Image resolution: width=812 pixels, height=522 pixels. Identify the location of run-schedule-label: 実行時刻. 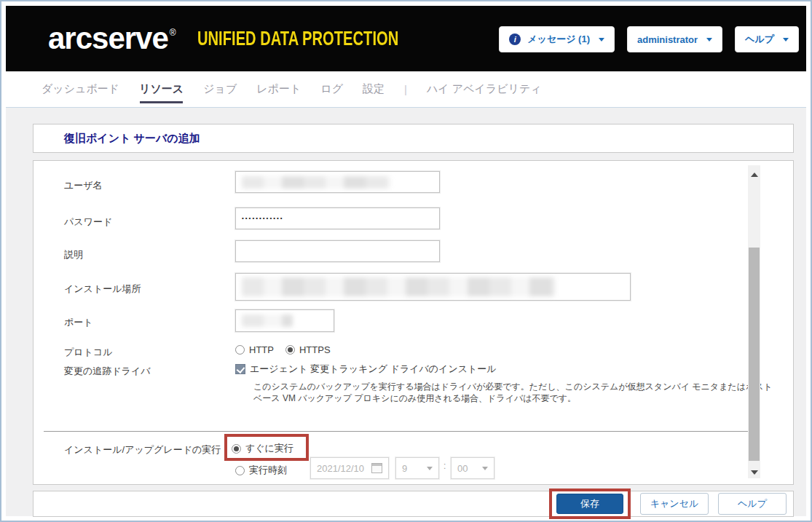
(268, 470).